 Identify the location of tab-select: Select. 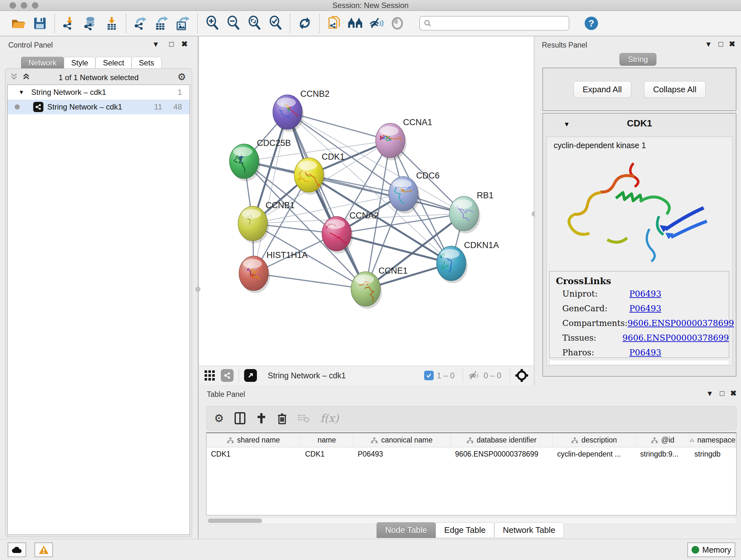
(113, 63).